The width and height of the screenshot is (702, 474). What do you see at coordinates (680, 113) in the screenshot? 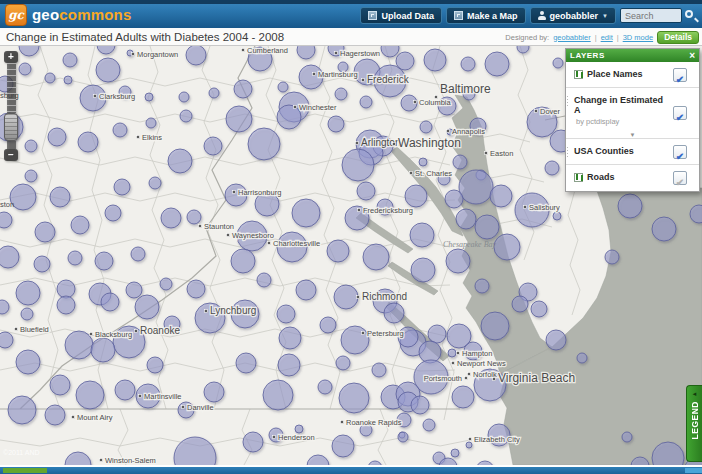
I see `layer-checkbox-change-in-estimated: ✔` at bounding box center [680, 113].